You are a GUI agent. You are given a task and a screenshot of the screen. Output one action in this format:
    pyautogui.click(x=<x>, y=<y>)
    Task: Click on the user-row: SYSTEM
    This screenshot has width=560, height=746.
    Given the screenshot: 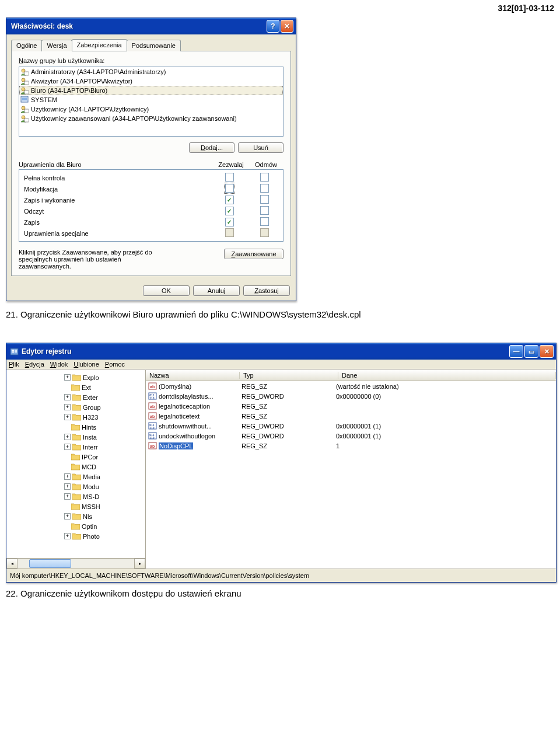 What is the action you would take?
    pyautogui.click(x=151, y=100)
    